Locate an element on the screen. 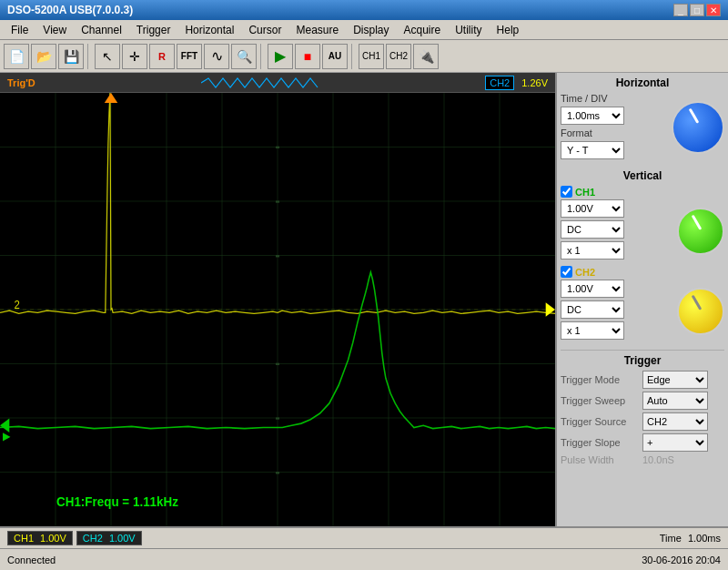  menu-bar: File View Channel Trigger Horizontal Cur… is located at coordinates (364, 30).